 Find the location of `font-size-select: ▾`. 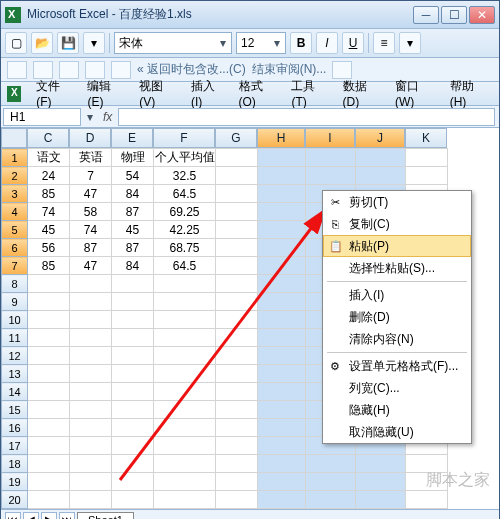

font-size-select: ▾ is located at coordinates (261, 43).